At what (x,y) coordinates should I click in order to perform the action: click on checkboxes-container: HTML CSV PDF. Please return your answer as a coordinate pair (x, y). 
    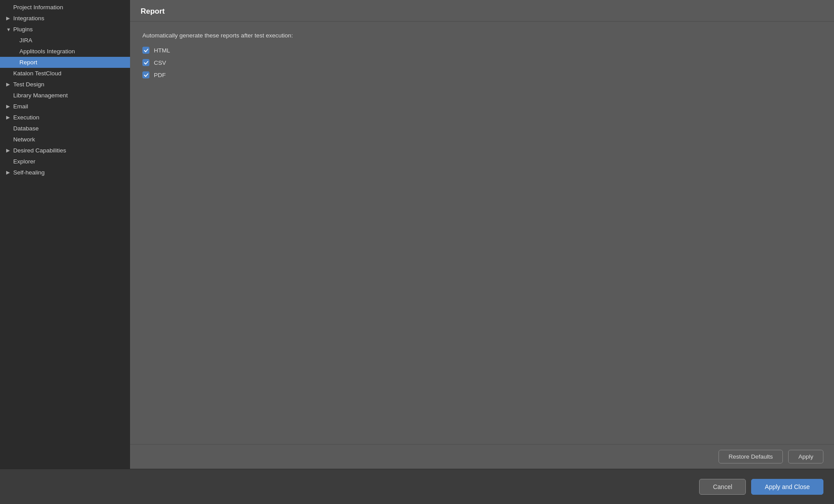
    Looking at the image, I should click on (482, 63).